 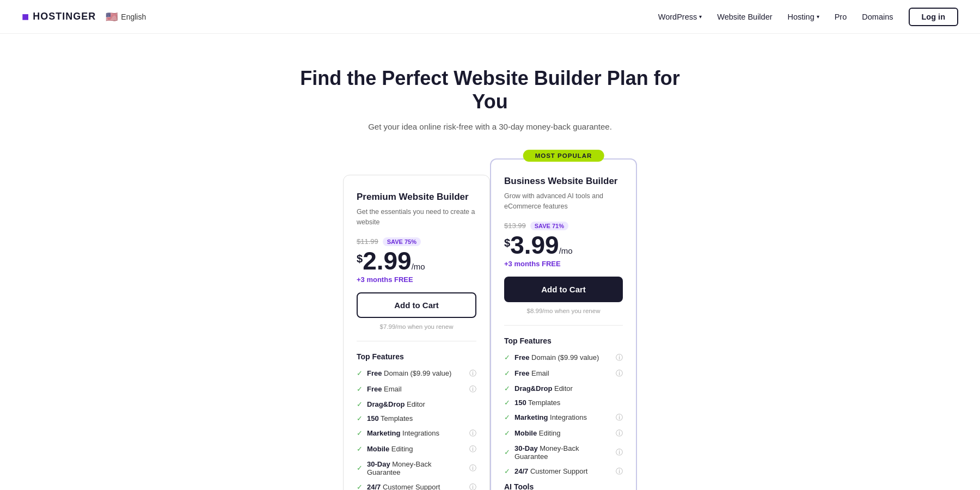 What do you see at coordinates (133, 17) in the screenshot?
I see `language-label: English` at bounding box center [133, 17].